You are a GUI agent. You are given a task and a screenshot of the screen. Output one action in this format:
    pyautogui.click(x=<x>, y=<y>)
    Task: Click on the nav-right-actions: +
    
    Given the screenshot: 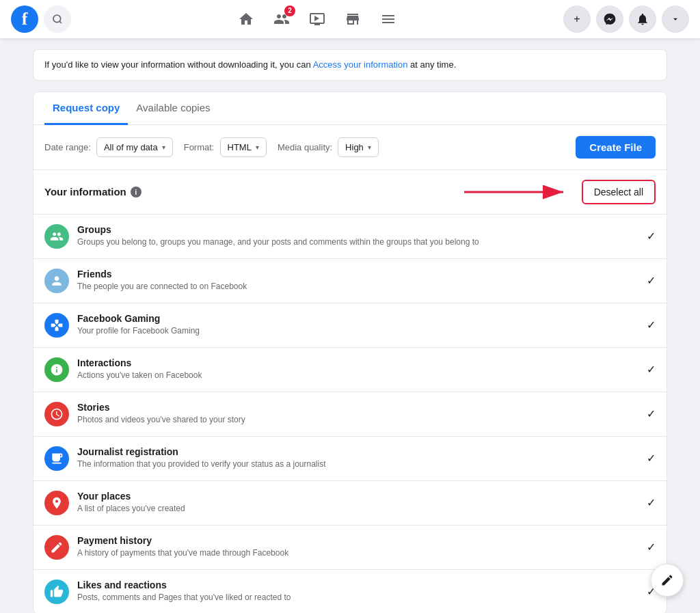 What is the action you would take?
    pyautogui.click(x=626, y=19)
    